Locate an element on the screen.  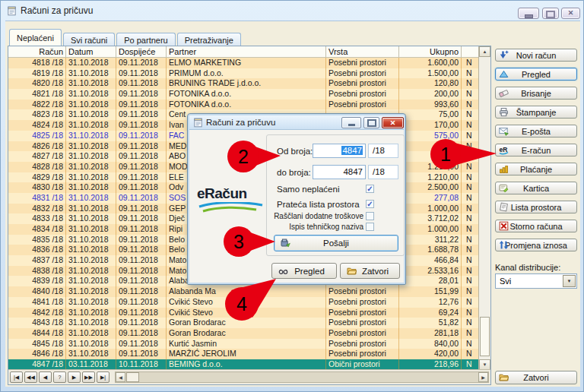
chevron-down-icon: ▼ is located at coordinates (569, 281).